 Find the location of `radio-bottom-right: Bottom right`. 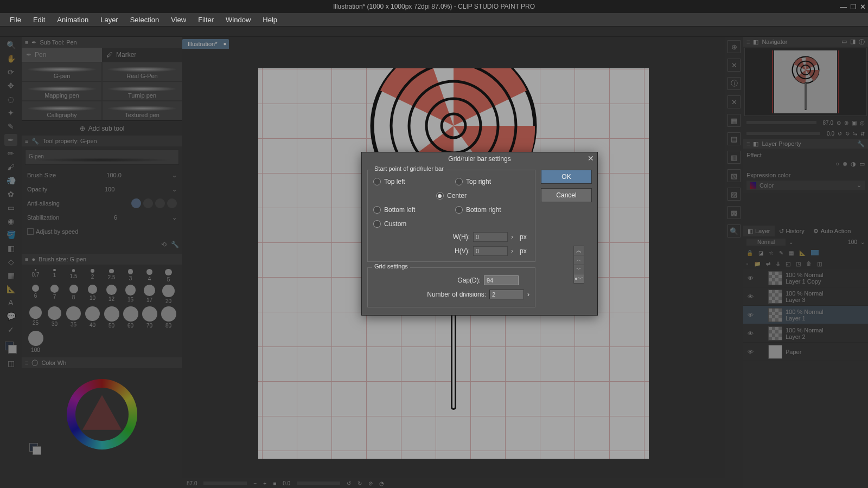

radio-bottom-right: Bottom right is located at coordinates (493, 210).